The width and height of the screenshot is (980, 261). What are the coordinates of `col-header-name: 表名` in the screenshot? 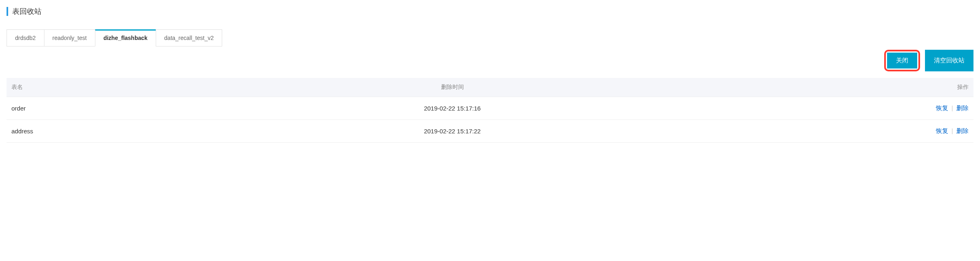 It's located at (115, 87).